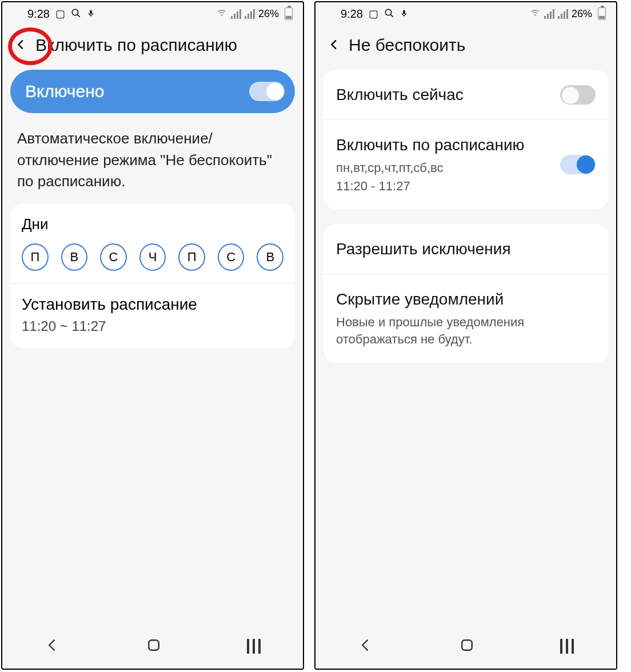 The image size is (631, 672). What do you see at coordinates (443, 95) in the screenshot?
I see `row-title: Включить сейчас` at bounding box center [443, 95].